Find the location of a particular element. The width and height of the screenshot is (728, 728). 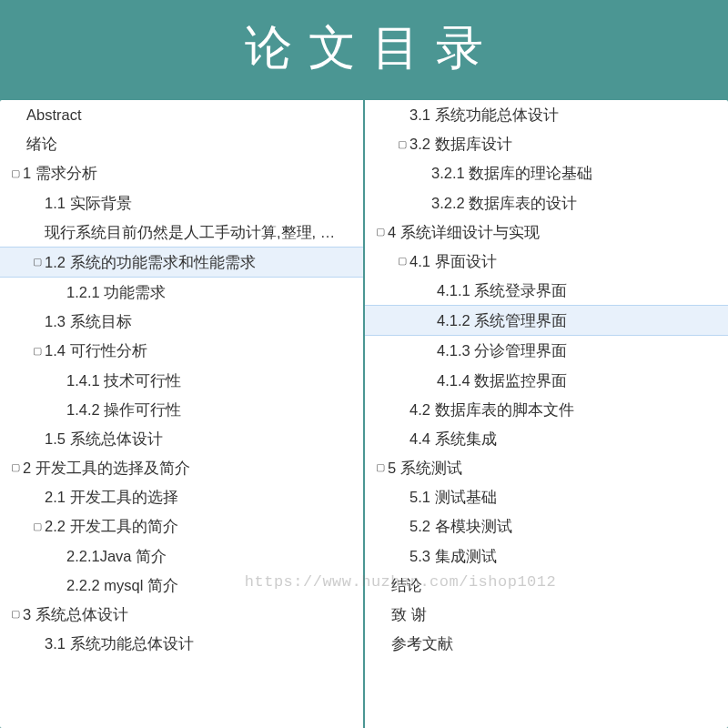

toc-row-label: 致 谢 is located at coordinates (410, 614).